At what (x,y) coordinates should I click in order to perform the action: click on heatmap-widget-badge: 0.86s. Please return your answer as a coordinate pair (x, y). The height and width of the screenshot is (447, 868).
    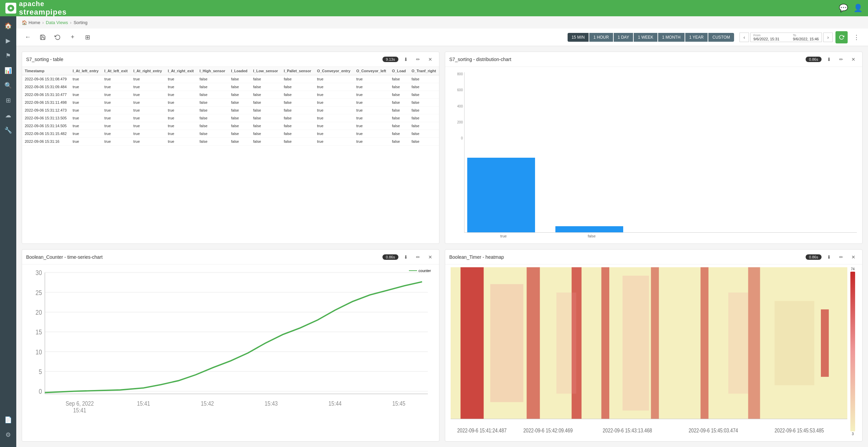
    Looking at the image, I should click on (814, 257).